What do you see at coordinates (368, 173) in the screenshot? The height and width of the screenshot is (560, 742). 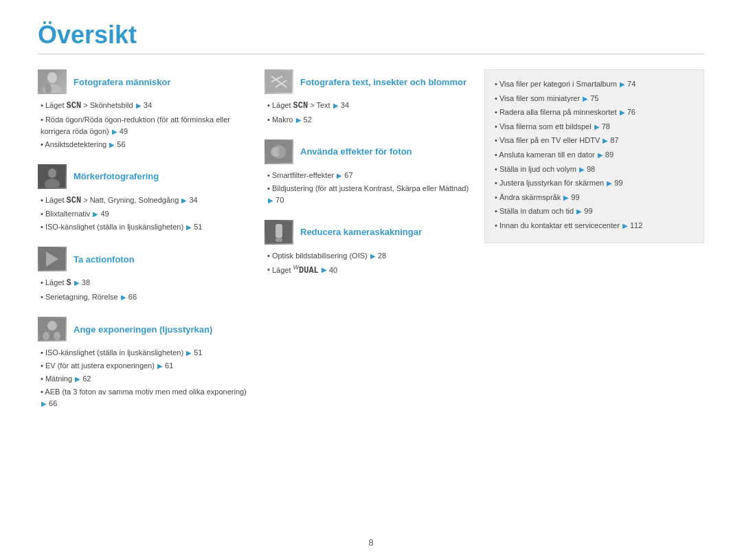 I see `section-anvanda-effekter: Använda effekter för foton Smartfilter-e…` at bounding box center [368, 173].